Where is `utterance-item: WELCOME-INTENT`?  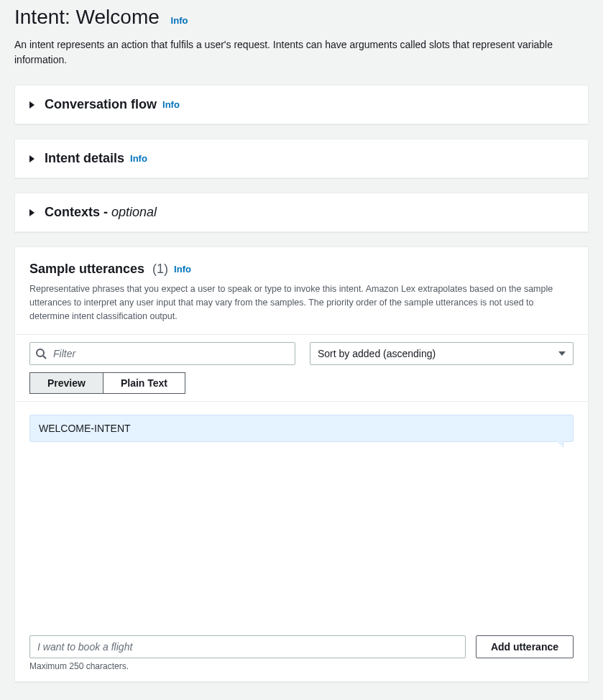
utterance-item: WELCOME-INTENT is located at coordinates (302, 428).